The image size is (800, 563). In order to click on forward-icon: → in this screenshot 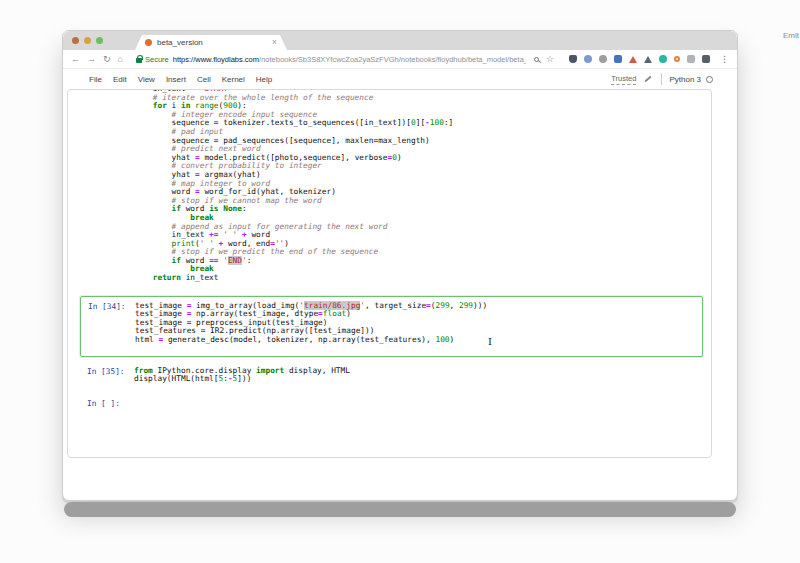, I will do `click(92, 60)`.